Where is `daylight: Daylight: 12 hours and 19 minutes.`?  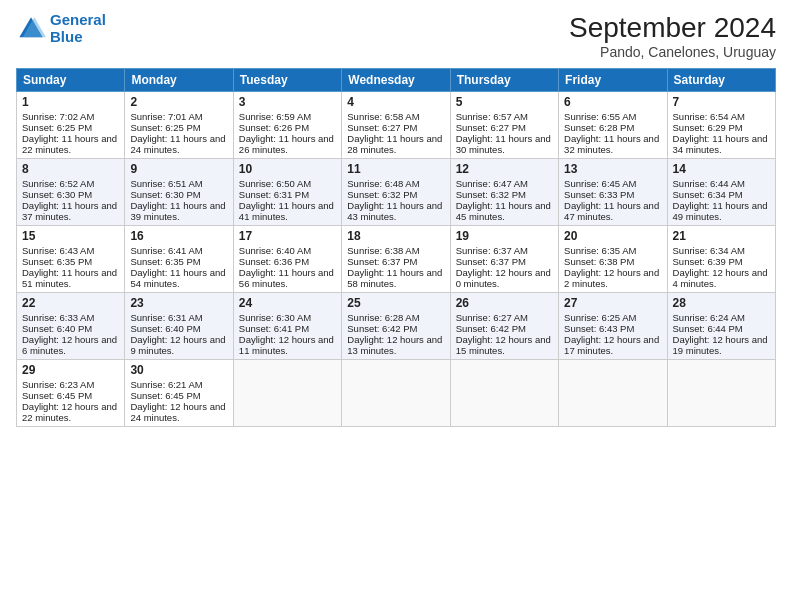 daylight: Daylight: 12 hours and 19 minutes. is located at coordinates (720, 345).